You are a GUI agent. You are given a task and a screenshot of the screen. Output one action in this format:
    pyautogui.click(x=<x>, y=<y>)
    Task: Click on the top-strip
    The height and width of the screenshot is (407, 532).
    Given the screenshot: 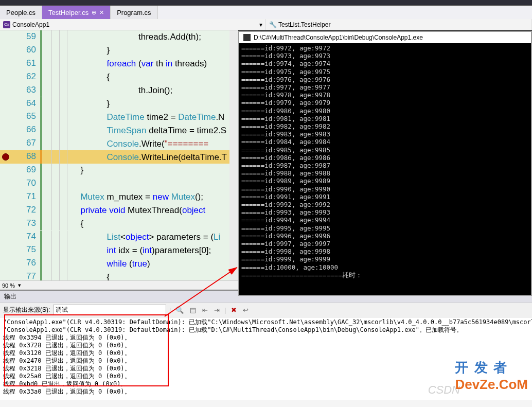 What is the action you would take?
    pyautogui.click(x=266, y=3)
    